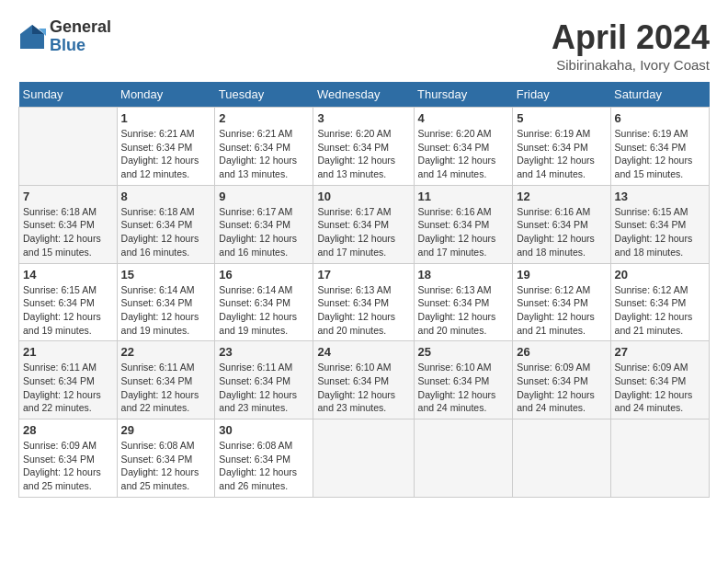 The height and width of the screenshot is (563, 728). I want to click on calendar-cell: 21Sunrise: 6:11 AMSunset: 6:34 PMDayligh…, so click(68, 381).